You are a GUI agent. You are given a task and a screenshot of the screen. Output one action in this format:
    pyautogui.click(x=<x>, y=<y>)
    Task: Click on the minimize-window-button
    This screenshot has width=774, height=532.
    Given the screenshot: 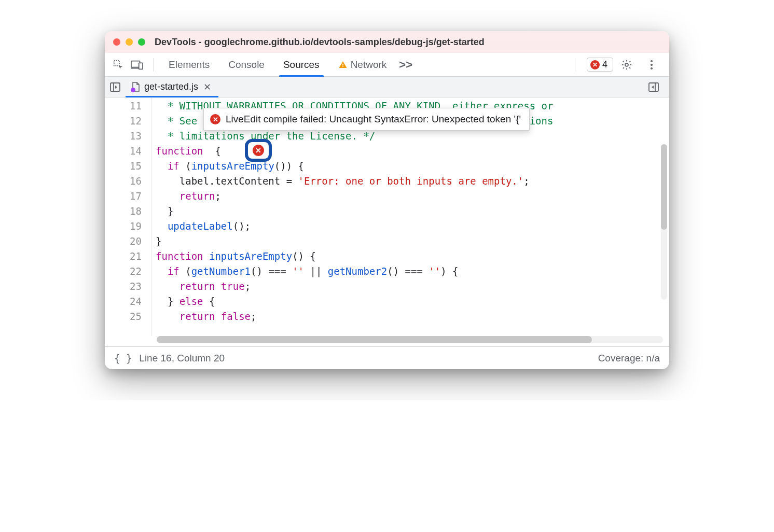 What is the action you would take?
    pyautogui.click(x=129, y=42)
    